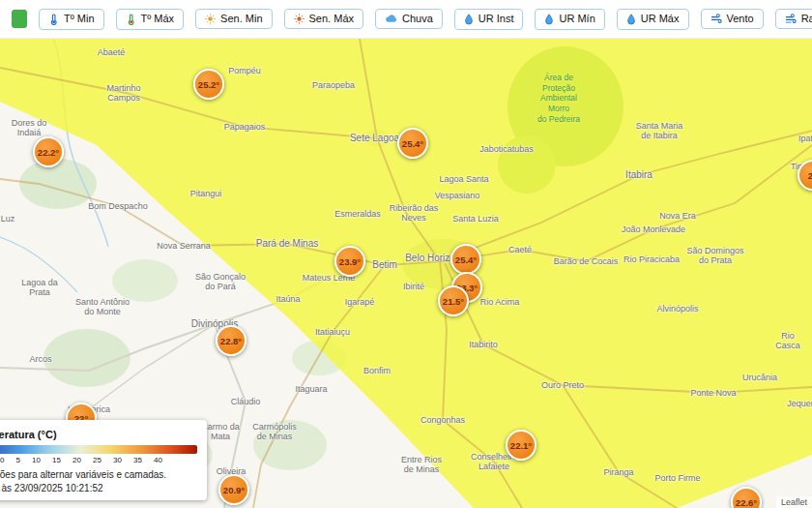 This screenshot has height=508, width=812. I want to click on variables-toolbar: Tº MinTº MáxSen. MinSen. MáxChuvaUR Inst…, so click(406, 19).